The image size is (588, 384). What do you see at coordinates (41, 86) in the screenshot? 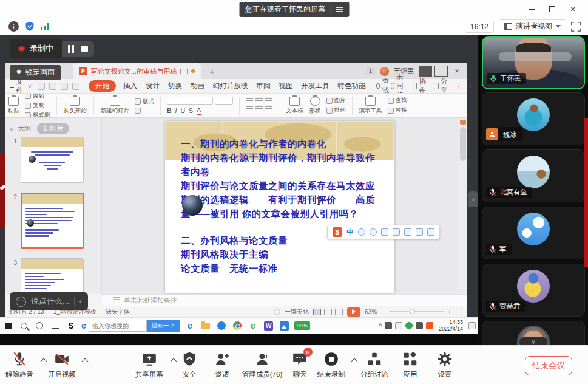
I see `save-icon` at bounding box center [41, 86].